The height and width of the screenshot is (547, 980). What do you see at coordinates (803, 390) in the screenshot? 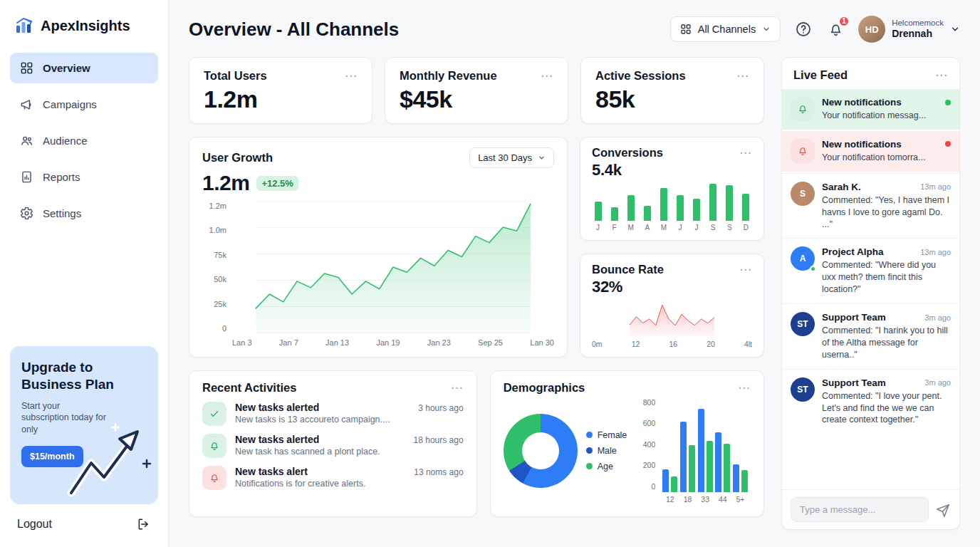
I see `avatar: ST` at bounding box center [803, 390].